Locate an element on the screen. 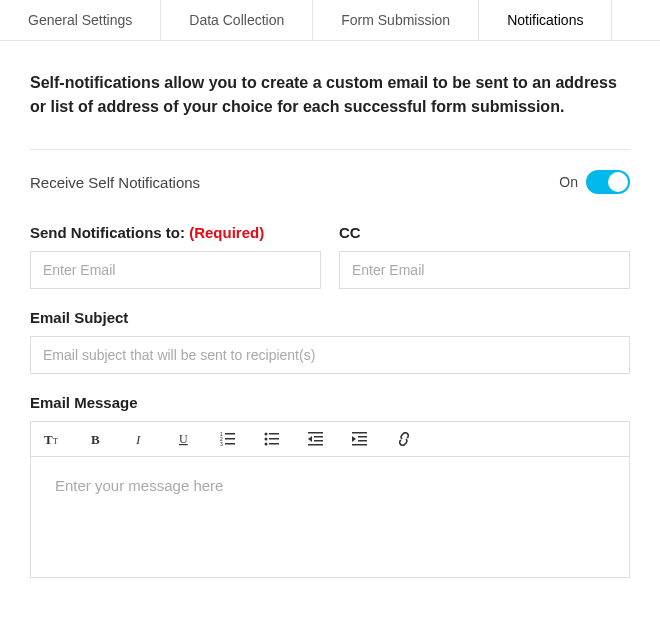 The height and width of the screenshot is (620, 660). outdent-icon is located at coordinates (316, 439).